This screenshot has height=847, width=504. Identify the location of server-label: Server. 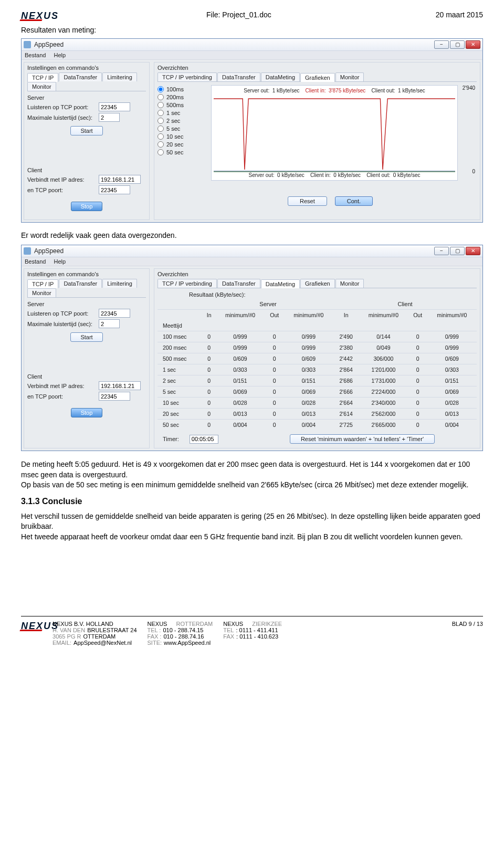
(87, 98).